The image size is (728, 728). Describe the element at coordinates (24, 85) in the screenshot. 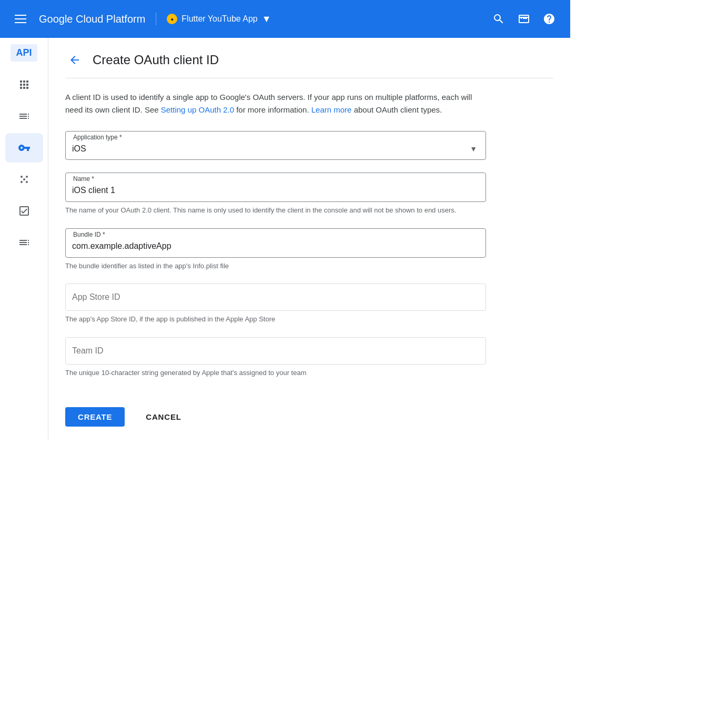

I see `sidebar-item-dashboard` at that location.